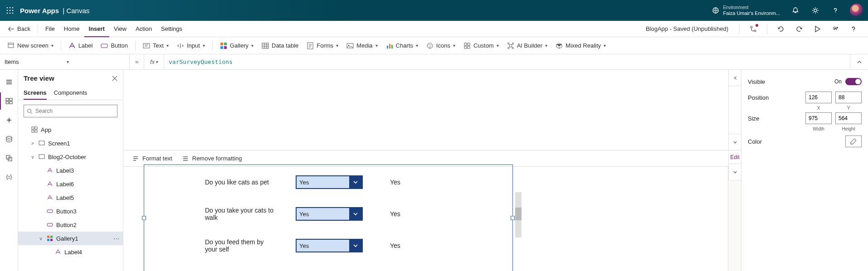  Describe the element at coordinates (81, 46) in the screenshot. I see `label-button: Label` at that location.